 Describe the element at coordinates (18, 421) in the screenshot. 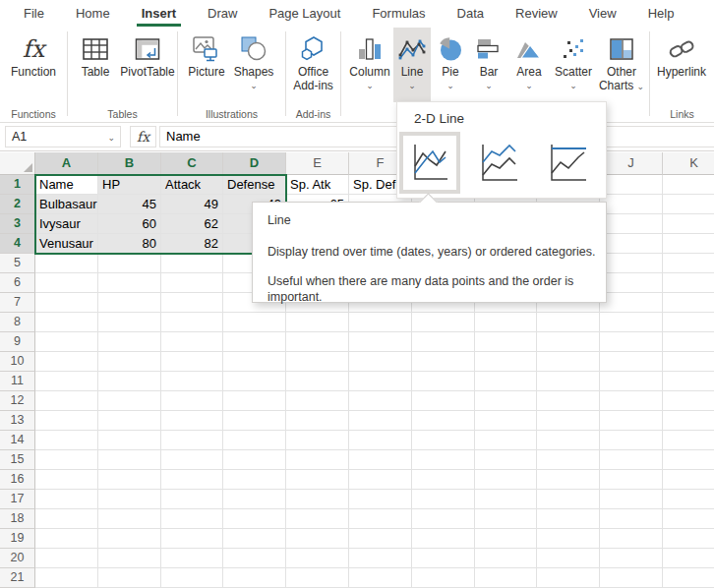

I see `row-header-13: 13` at that location.